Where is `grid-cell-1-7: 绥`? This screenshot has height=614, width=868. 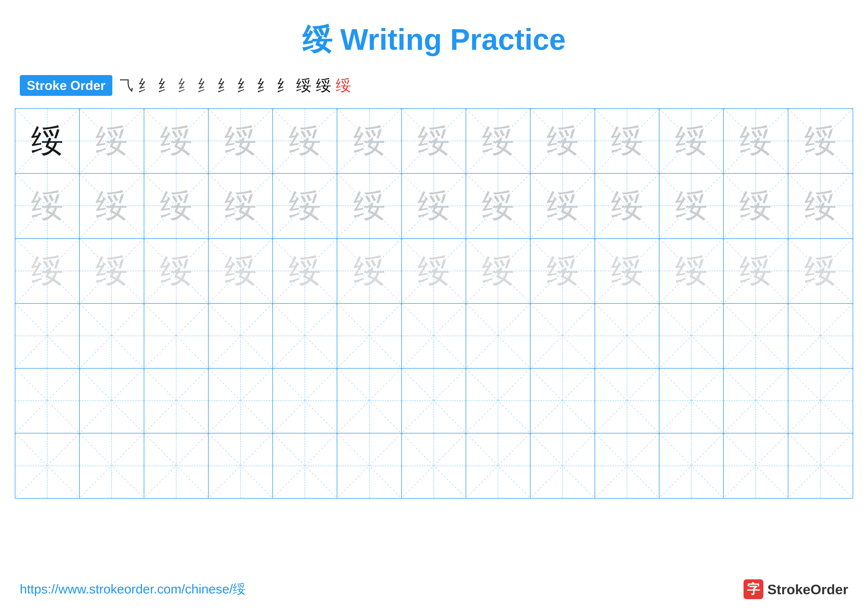
grid-cell-1-7: 绥 is located at coordinates (434, 141).